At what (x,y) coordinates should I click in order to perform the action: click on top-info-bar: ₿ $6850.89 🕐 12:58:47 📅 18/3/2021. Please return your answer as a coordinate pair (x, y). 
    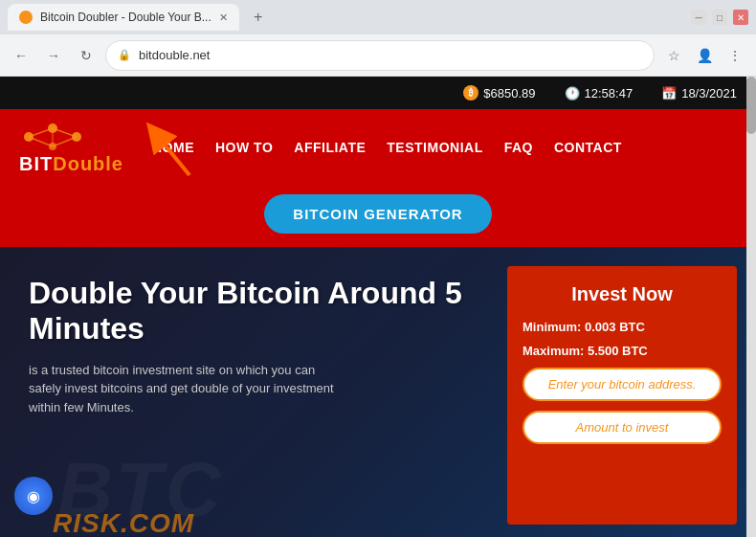
    Looking at the image, I should click on (378, 93).